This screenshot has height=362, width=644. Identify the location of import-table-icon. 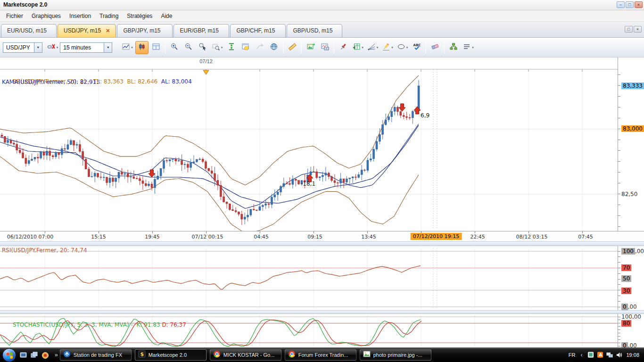
(356, 48).